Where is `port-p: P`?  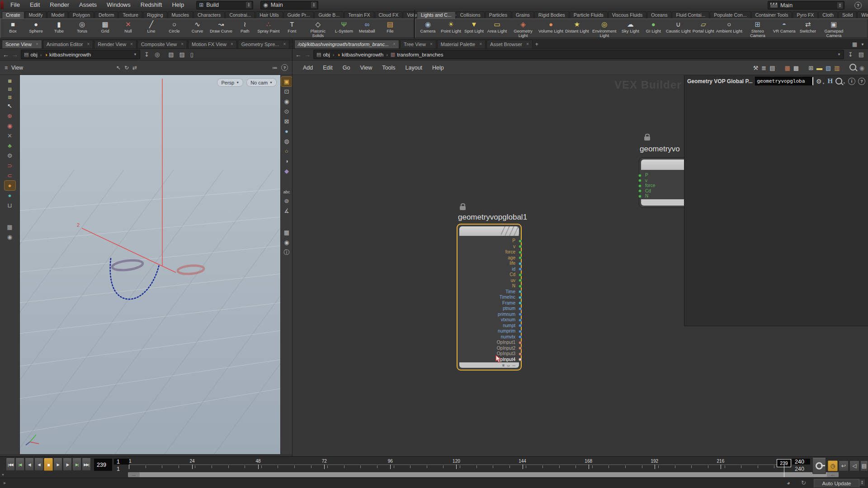 port-p: P is located at coordinates (489, 241).